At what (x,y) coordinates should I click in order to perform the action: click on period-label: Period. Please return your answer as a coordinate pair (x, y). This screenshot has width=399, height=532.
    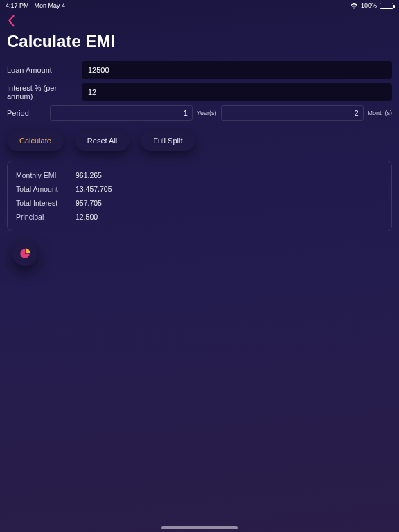
    Looking at the image, I should click on (26, 113).